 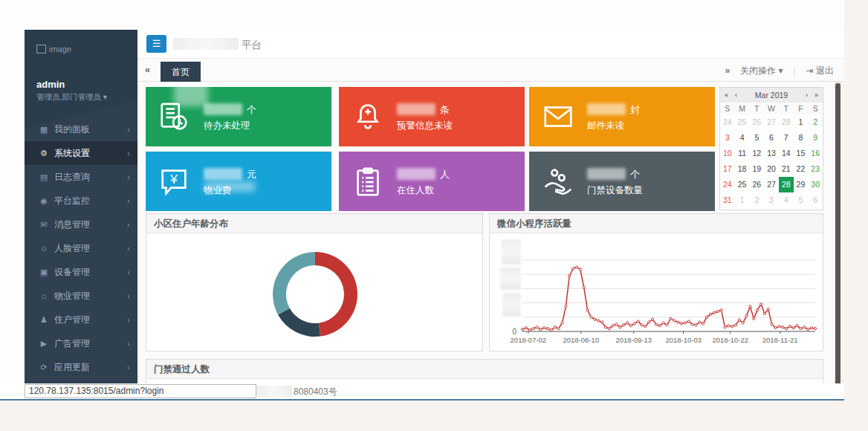 What do you see at coordinates (801, 169) in the screenshot?
I see `calendar-day: 22` at bounding box center [801, 169].